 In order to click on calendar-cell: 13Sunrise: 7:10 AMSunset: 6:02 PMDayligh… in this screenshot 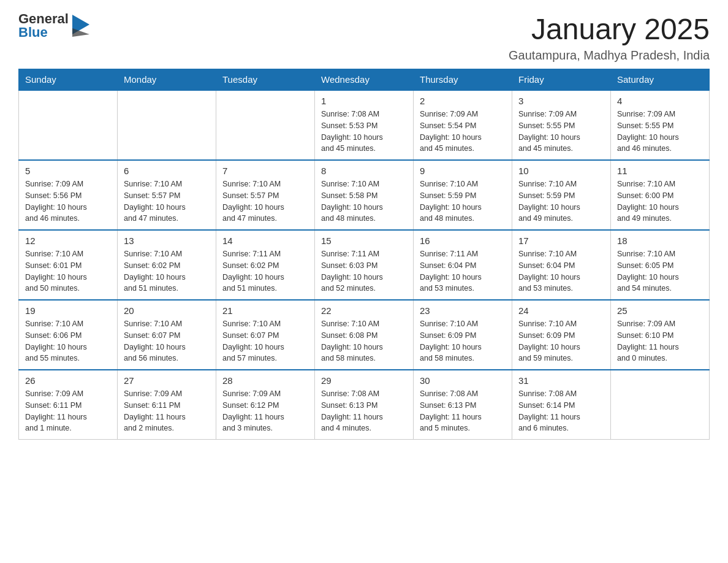, I will do `click(167, 265)`.